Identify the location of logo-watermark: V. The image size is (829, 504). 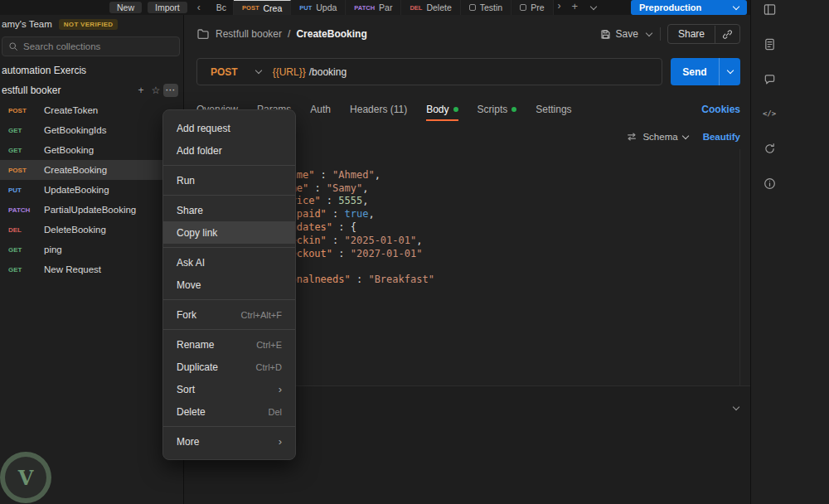
(26, 477).